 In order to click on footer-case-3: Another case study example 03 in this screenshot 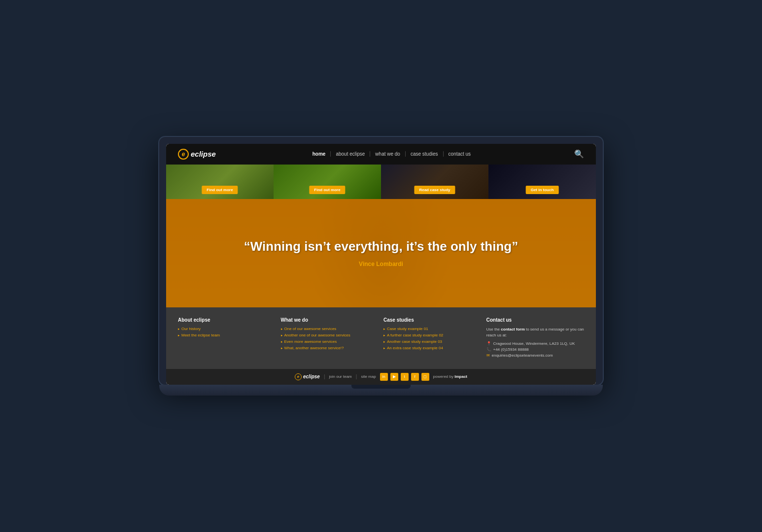, I will do `click(433, 342)`.